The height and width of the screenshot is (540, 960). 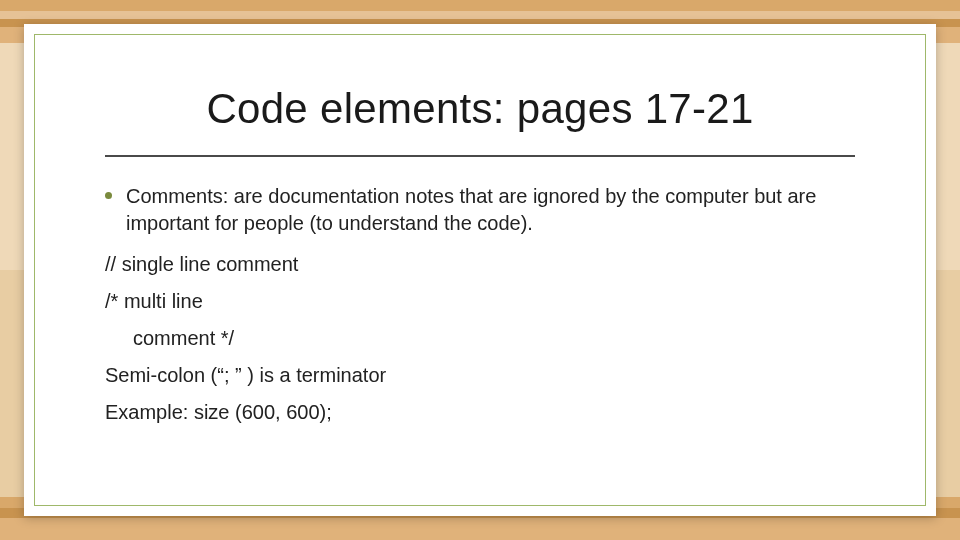 What do you see at coordinates (480, 338) in the screenshot?
I see `code-multi-comment-end: comment */` at bounding box center [480, 338].